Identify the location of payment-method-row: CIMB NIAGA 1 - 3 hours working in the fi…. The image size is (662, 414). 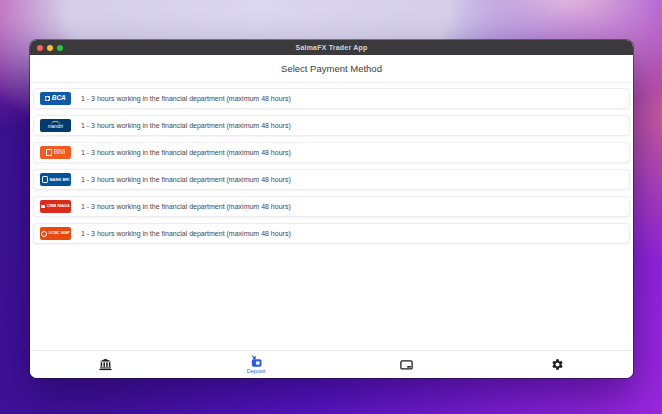
(332, 206).